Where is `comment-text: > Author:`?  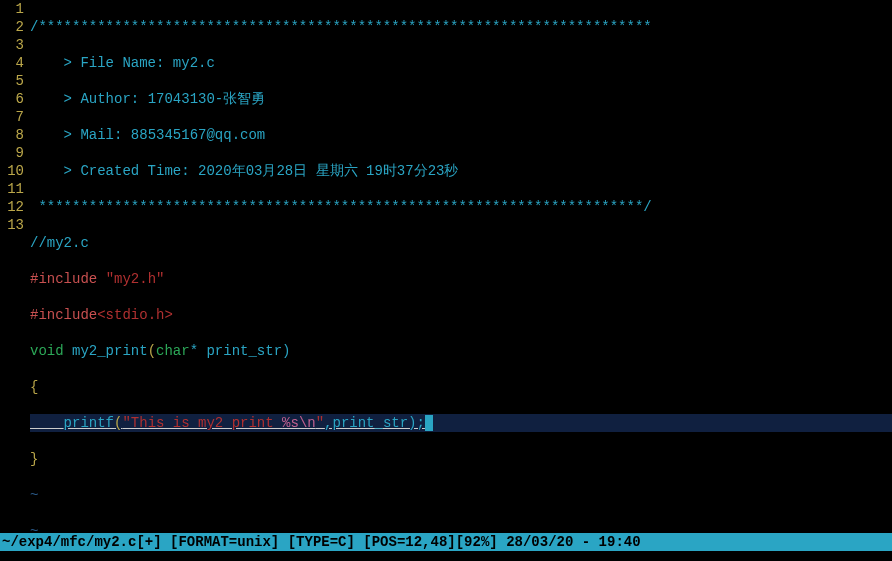
comment-text: > Author: is located at coordinates (89, 99).